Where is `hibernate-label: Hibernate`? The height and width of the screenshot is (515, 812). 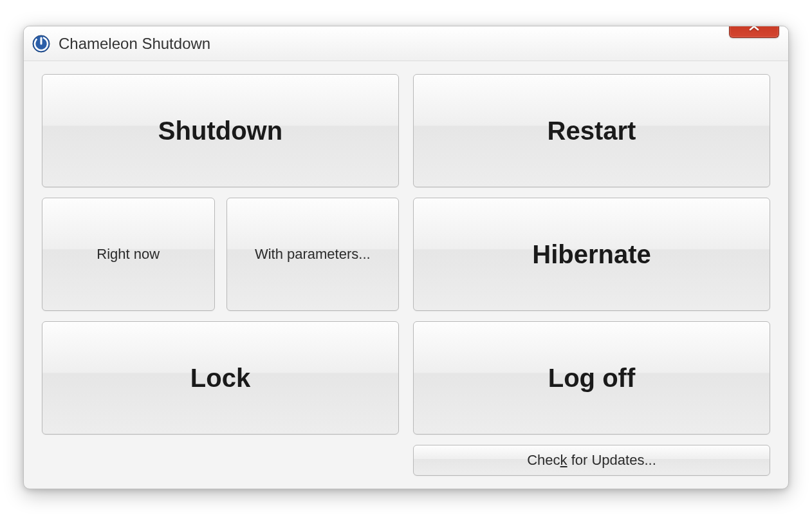
hibernate-label: Hibernate is located at coordinates (592, 255).